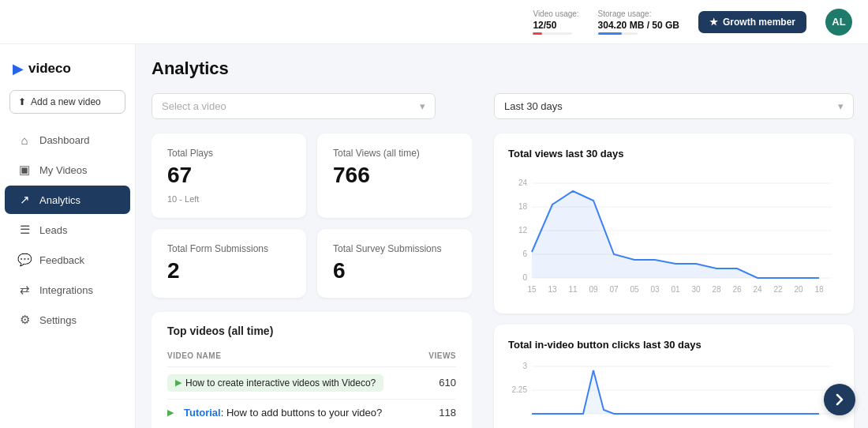 The image size is (868, 428). What do you see at coordinates (442, 355) in the screenshot?
I see `col-views: VIEWS` at bounding box center [442, 355].